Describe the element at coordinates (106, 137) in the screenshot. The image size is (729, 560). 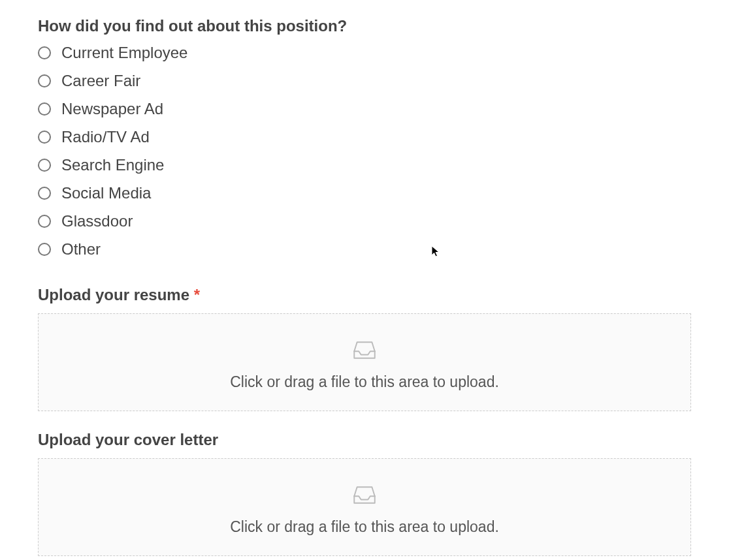
I see `radio-label: Radio/TV Ad` at that location.